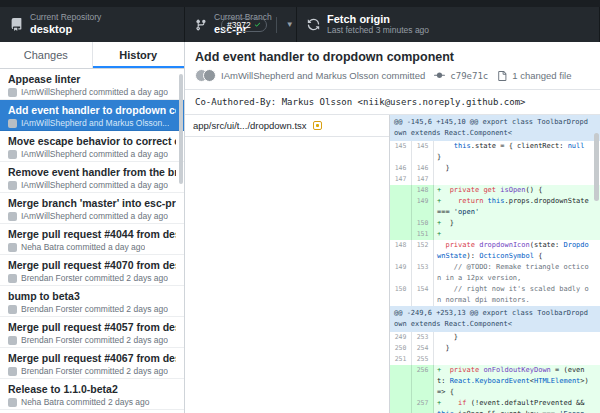  What do you see at coordinates (401, 180) in the screenshot?
I see `old-line-number: 147` at bounding box center [401, 180].